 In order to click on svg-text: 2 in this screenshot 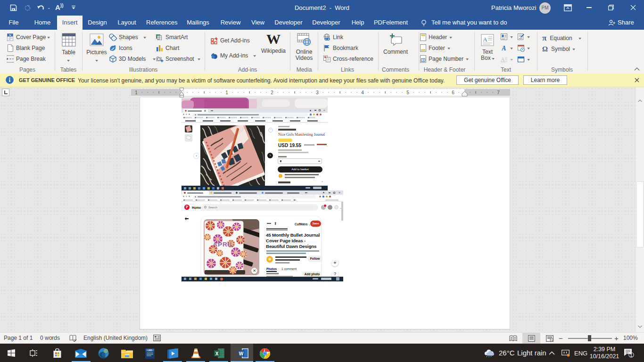, I will do `click(272, 92)`.